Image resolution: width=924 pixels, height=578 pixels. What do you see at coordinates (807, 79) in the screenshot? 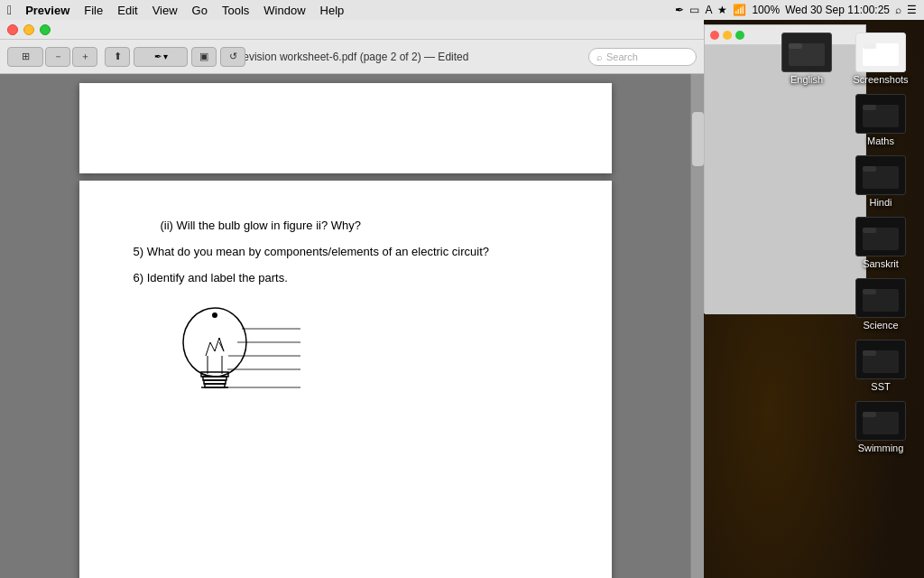
I see `folder-english-label: English` at bounding box center [807, 79].